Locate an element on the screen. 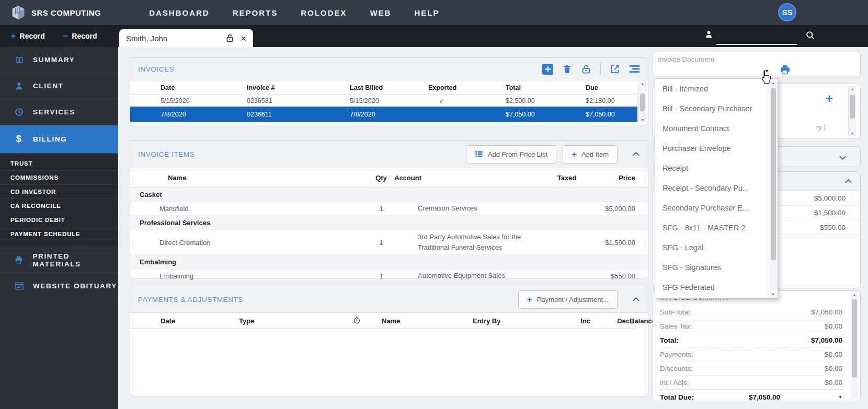 The height and width of the screenshot is (409, 868). tab-smith-john: Smith, John × is located at coordinates (186, 38).